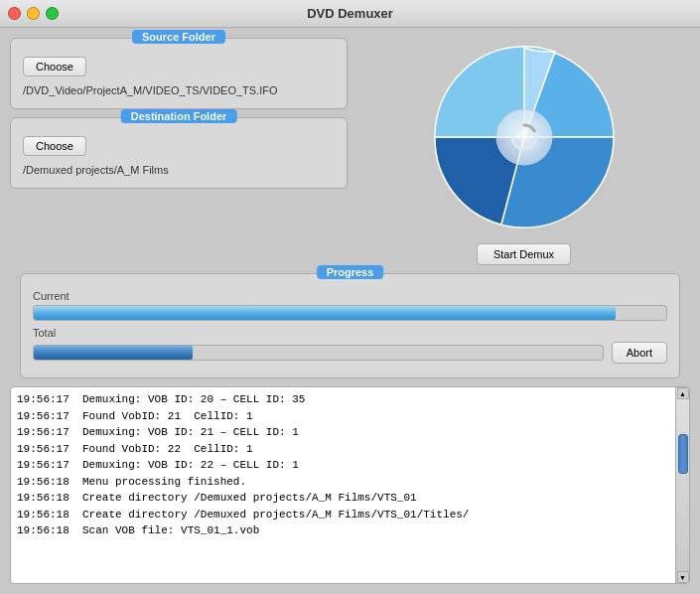 The height and width of the screenshot is (594, 700). Describe the element at coordinates (344, 449) in the screenshot. I see `log-line: 19:56:17 Found VobID: 22 CellID: 1` at that location.